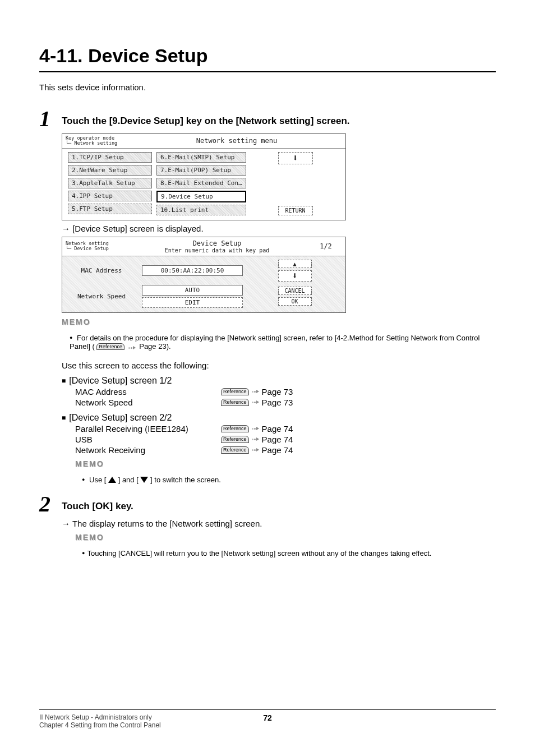 This screenshot has height=756, width=535. What do you see at coordinates (289, 553) in the screenshot?
I see `memo-3-text: Touching [CANCEL] will return you to the…` at bounding box center [289, 553].